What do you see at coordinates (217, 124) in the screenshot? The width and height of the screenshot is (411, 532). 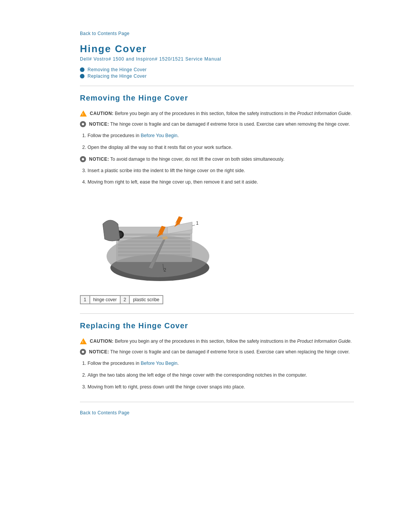 I see `removing-notice1: NOTICE: The hinge cover is fragile and c…` at bounding box center [217, 124].